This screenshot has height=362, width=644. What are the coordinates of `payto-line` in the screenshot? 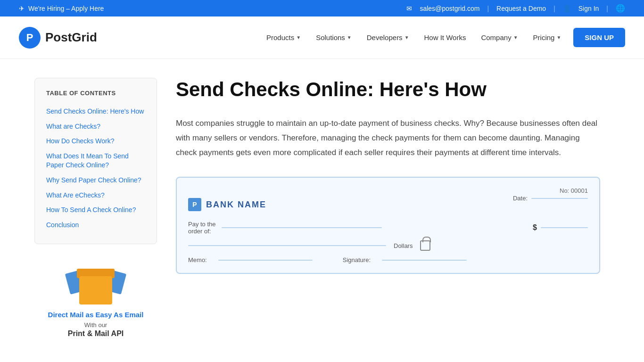 It's located at (302, 228).